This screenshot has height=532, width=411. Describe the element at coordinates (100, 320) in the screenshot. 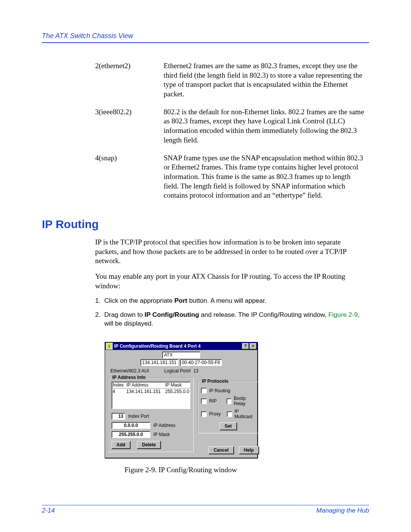

I see `step-number: 2.` at that location.